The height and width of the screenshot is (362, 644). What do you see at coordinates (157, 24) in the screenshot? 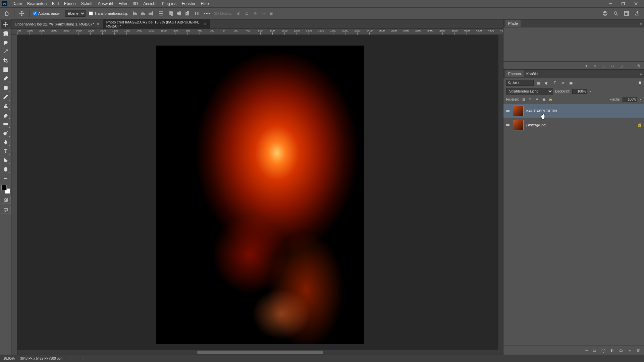
I see `document-tab-2: Photo cred IMAGE2.CR2 bei 16,9% (hAUT AB…` at bounding box center [157, 24].